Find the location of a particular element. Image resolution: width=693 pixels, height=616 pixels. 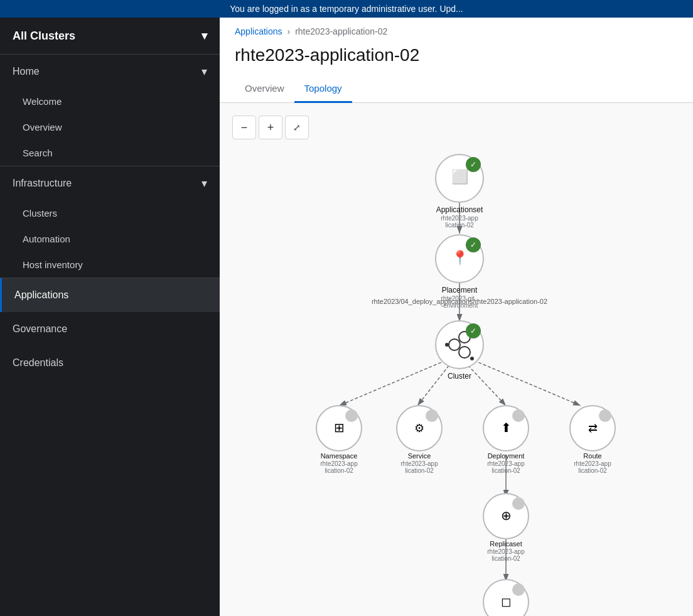

svg-text: Deployment is located at coordinates (506, 456).